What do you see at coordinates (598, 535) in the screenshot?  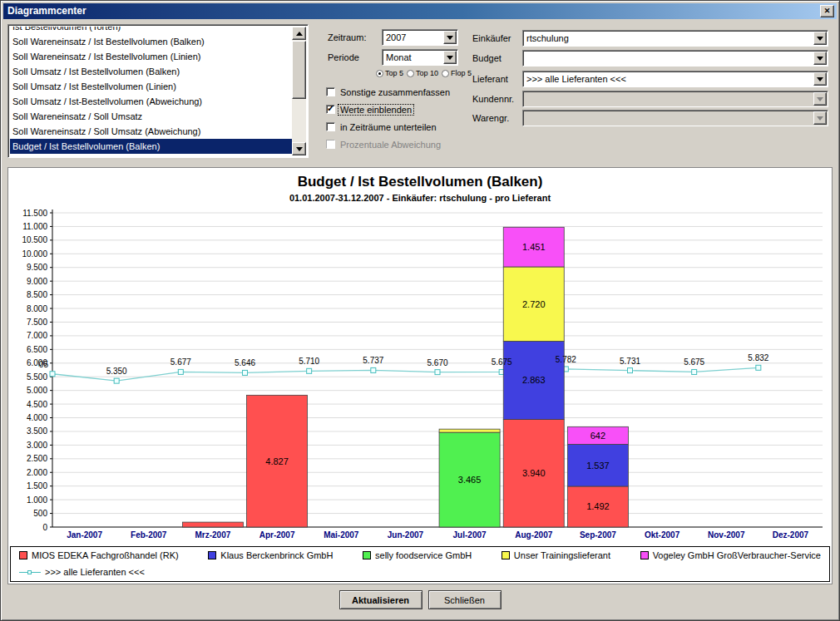 I see `svg-text: Sep-2007` at bounding box center [598, 535].